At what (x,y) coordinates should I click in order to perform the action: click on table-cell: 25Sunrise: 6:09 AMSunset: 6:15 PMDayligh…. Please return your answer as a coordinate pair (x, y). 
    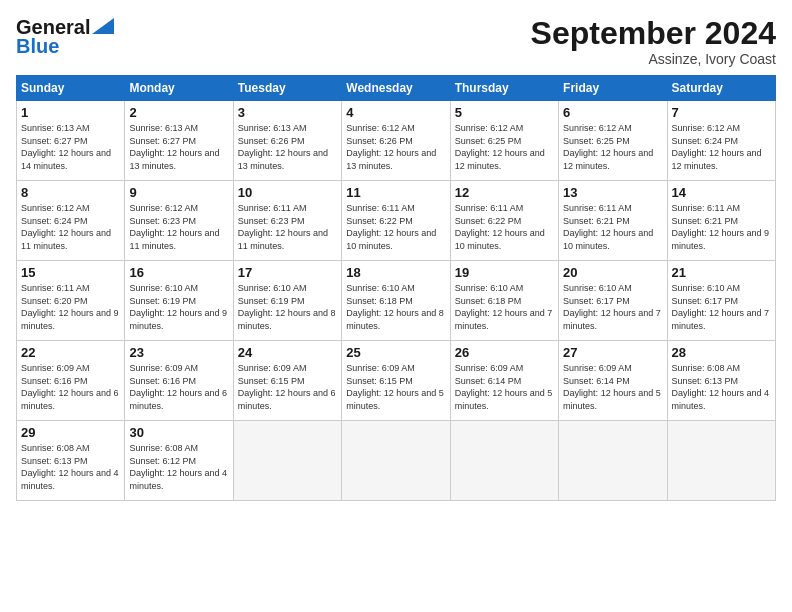
    Looking at the image, I should click on (396, 381).